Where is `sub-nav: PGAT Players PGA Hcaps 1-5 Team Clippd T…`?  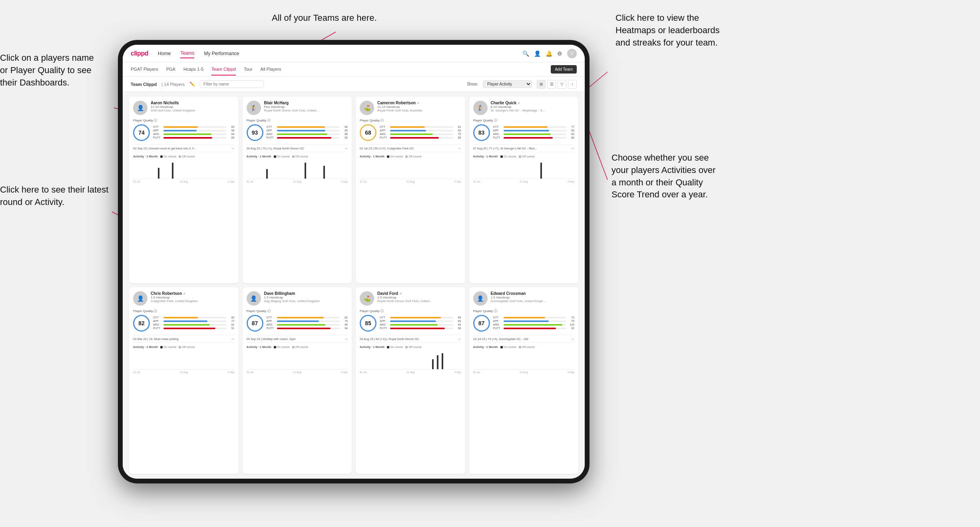
sub-nav: PGAT Players PGA Hcaps 1-5 Team Clippd T… is located at coordinates (354, 70).